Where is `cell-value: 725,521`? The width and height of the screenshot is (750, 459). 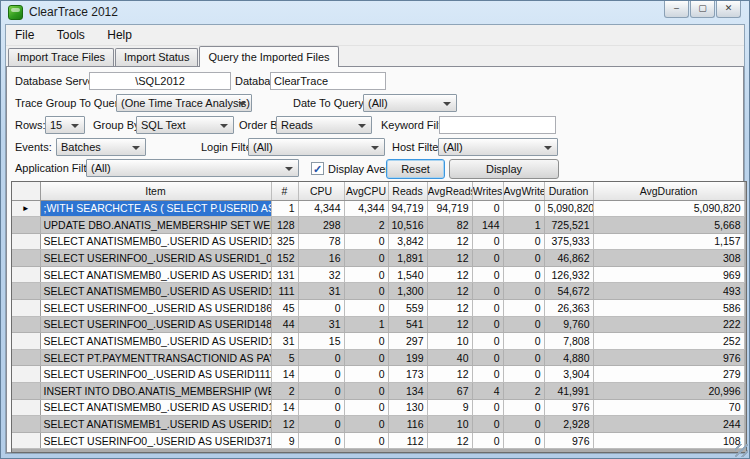 cell-value: 725,521 is located at coordinates (568, 226).